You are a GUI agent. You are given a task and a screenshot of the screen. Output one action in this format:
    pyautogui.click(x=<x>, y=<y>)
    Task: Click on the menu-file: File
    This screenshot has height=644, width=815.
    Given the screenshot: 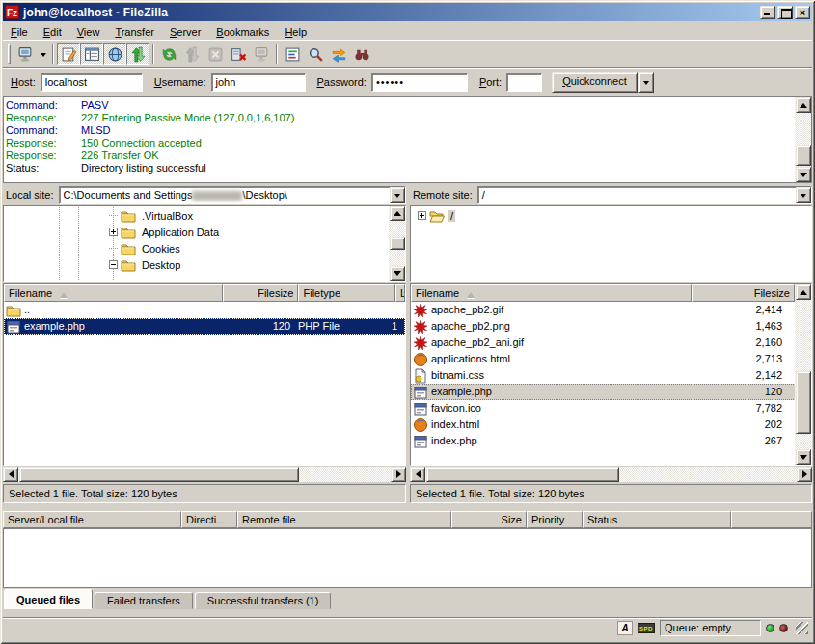 What is the action you would take?
    pyautogui.click(x=19, y=32)
    